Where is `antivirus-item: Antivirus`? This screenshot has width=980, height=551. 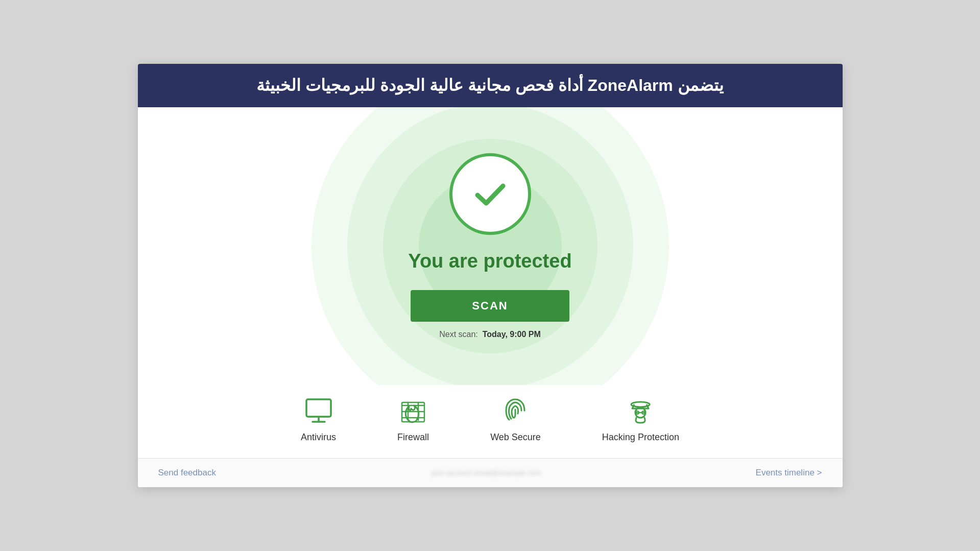 antivirus-item: Antivirus is located at coordinates (319, 419).